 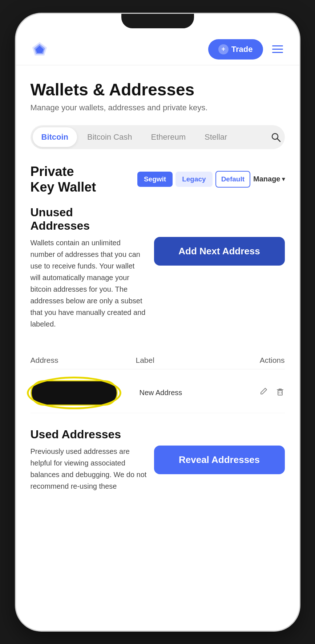 I want to click on logo-icon, so click(x=40, y=49).